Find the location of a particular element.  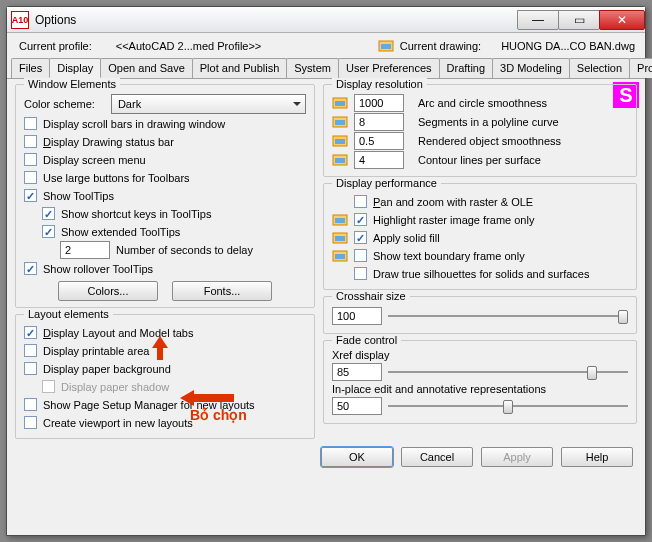

tab-user-prefs: User Preferences is located at coordinates (389, 68).